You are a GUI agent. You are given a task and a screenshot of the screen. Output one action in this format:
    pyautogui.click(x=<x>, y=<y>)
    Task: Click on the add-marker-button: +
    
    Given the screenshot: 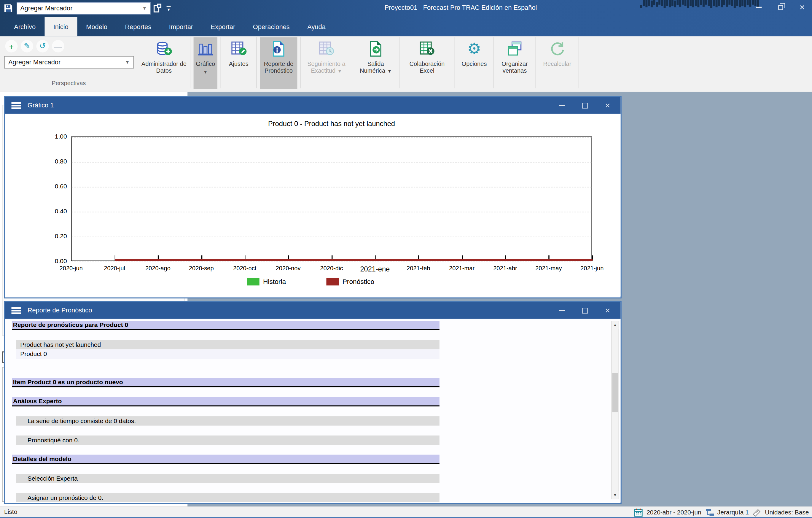 What is the action you would take?
    pyautogui.click(x=11, y=47)
    